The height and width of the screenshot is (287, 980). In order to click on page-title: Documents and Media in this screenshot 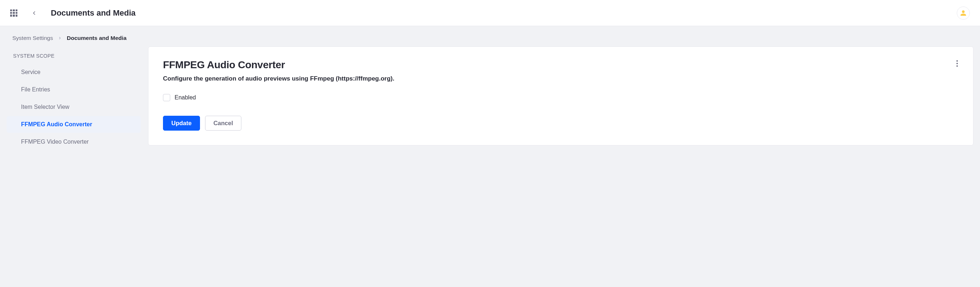, I will do `click(93, 13)`.